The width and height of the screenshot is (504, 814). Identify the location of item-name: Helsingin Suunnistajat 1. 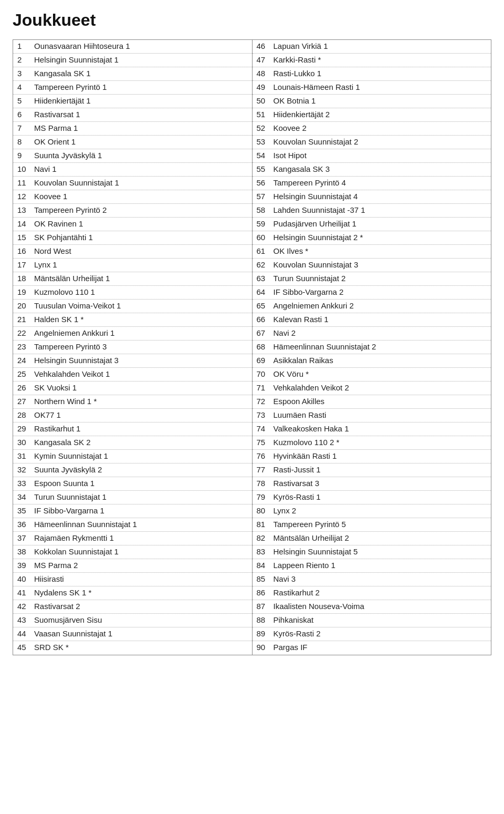
(77, 60).